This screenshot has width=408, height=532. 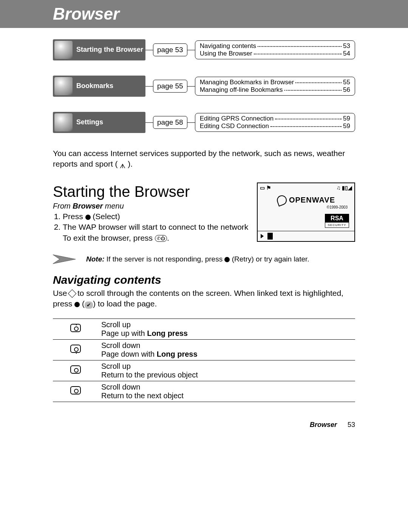 What do you see at coordinates (347, 90) in the screenshot?
I see `sub-page: 56` at bounding box center [347, 90].